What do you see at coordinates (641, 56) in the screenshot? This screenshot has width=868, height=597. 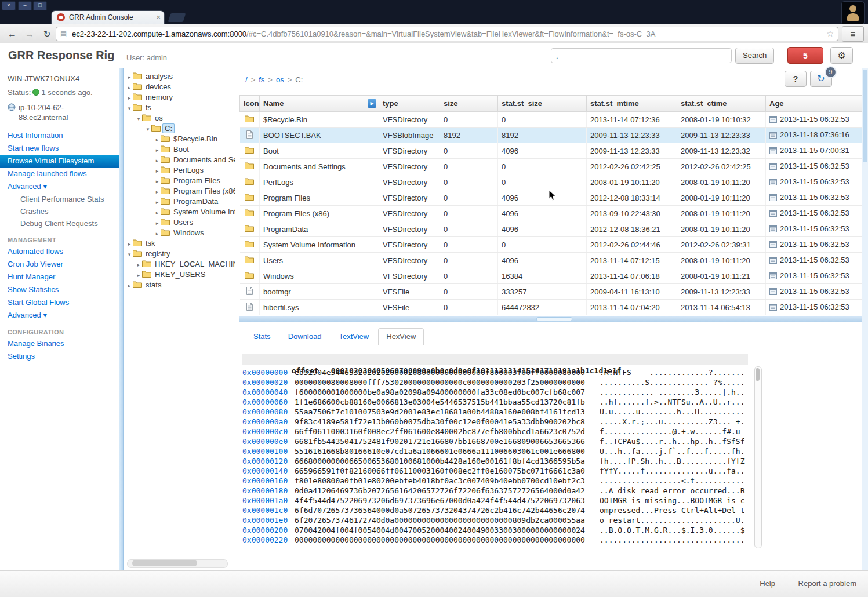 I see `search-input` at bounding box center [641, 56].